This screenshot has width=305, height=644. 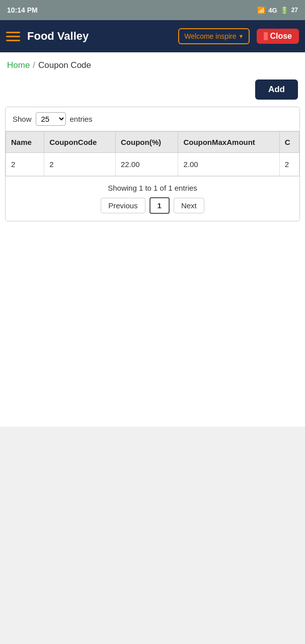 What do you see at coordinates (51, 119) in the screenshot?
I see `entries-select: 25 10 50 100` at bounding box center [51, 119].